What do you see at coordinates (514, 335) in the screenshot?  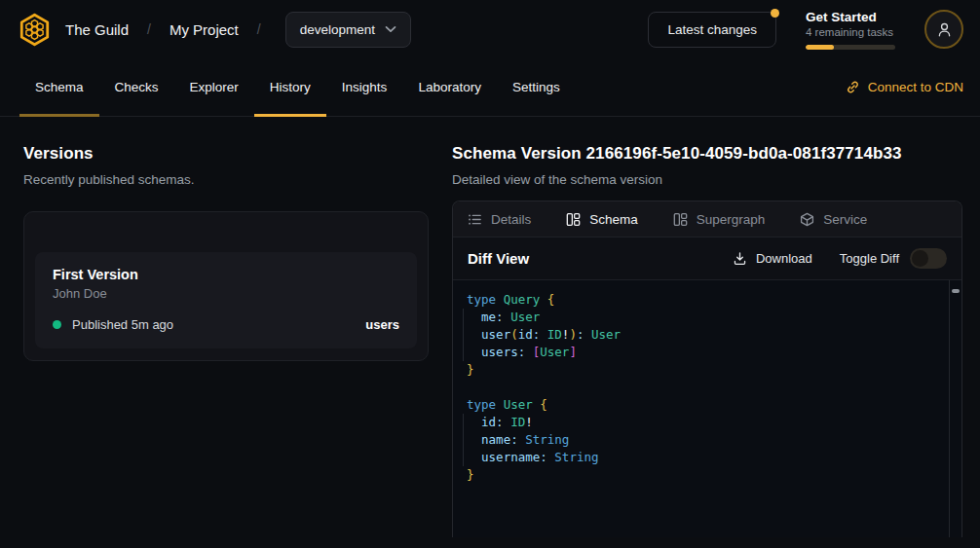 I see `code-token: (` at bounding box center [514, 335].